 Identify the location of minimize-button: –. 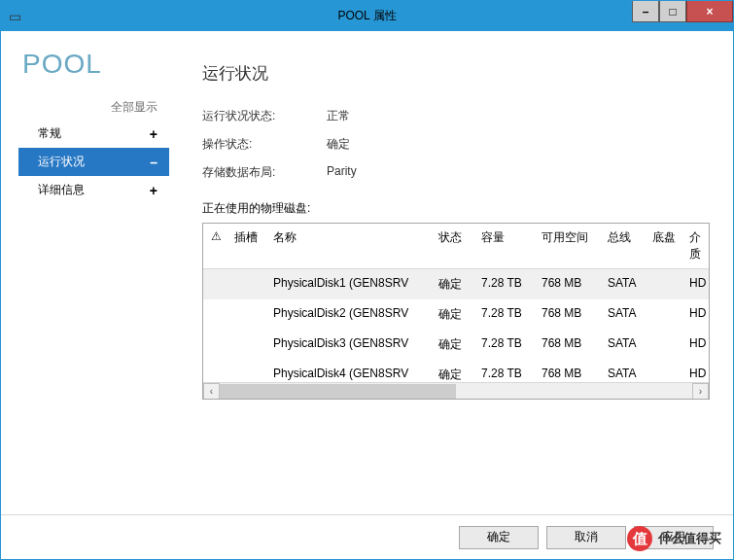
(646, 12).